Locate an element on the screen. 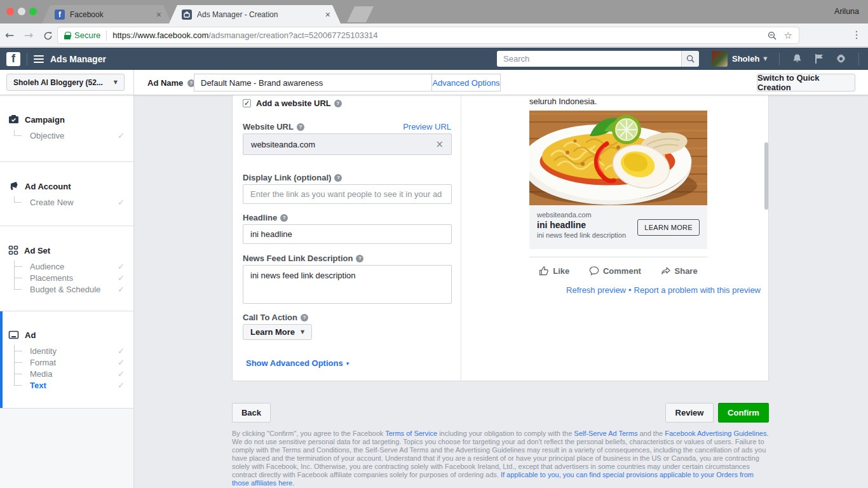 The image size is (868, 488). user-menu: Sholeh ▼ is located at coordinates (750, 58).